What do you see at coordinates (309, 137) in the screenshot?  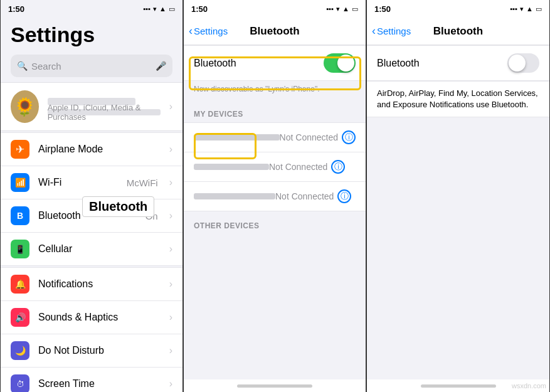 I see `device-status-1: Not Connected` at bounding box center [309, 137].